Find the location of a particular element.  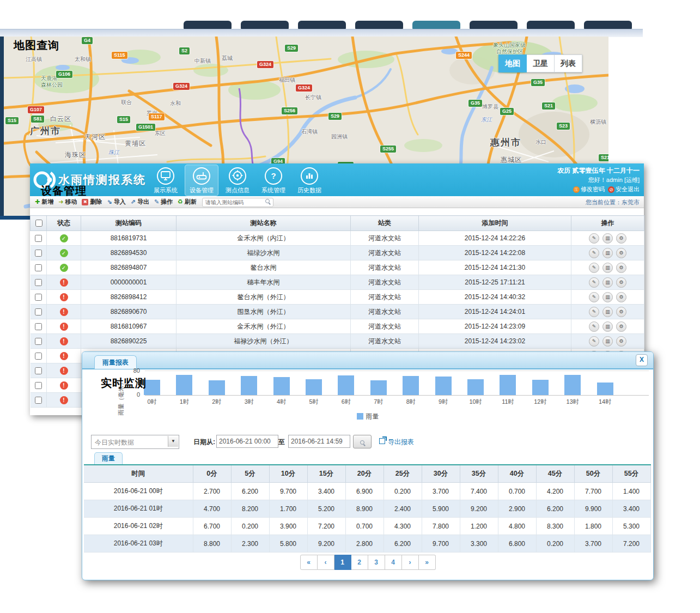

data-mode-select: 今日实时数据 ▼ is located at coordinates (135, 442).